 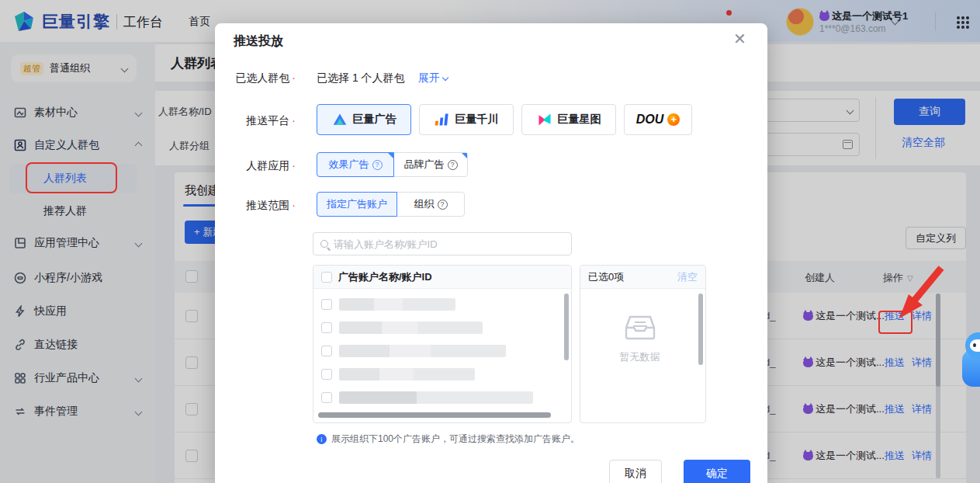 I want to click on info-icon, so click(x=321, y=440).